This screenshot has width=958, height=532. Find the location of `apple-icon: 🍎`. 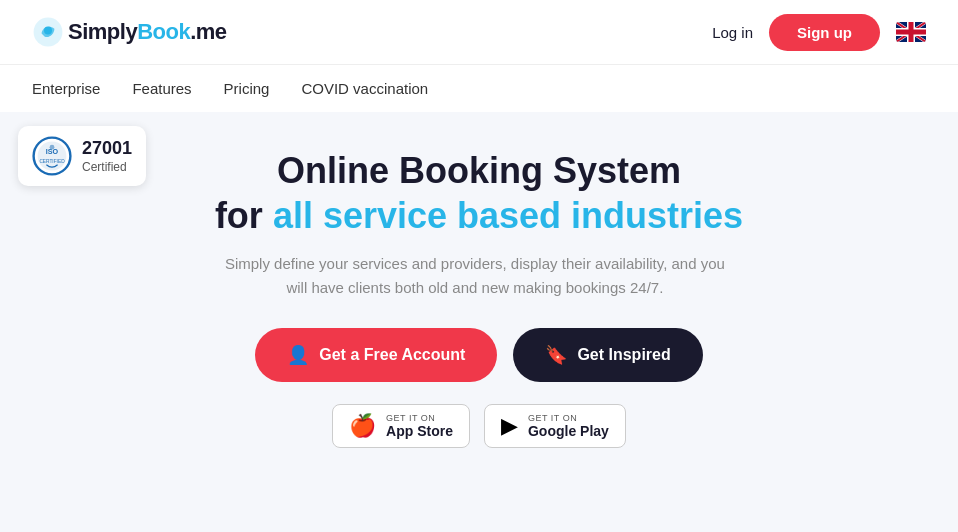

apple-icon: 🍎 is located at coordinates (362, 426).